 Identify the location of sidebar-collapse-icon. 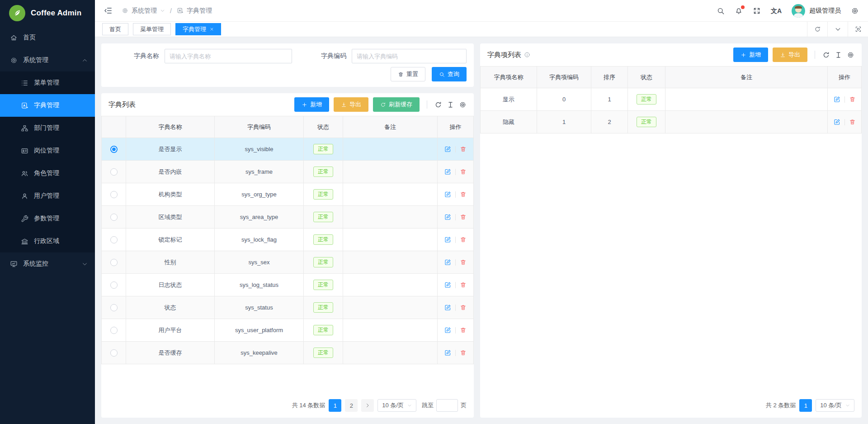
(108, 11).